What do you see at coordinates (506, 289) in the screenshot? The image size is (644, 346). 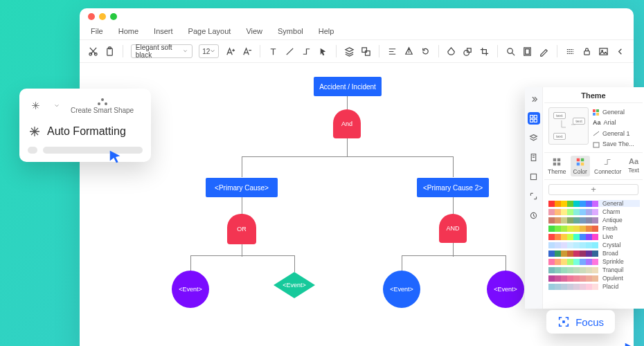 I see `event-node-4: <Event>` at bounding box center [506, 289].